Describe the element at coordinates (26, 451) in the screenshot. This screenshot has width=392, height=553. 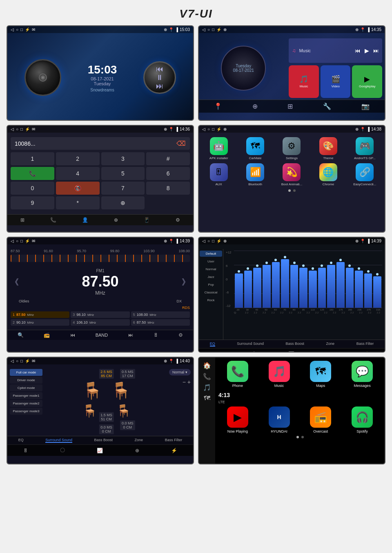
I see `eq-nav-s7: 🎚` at that location.